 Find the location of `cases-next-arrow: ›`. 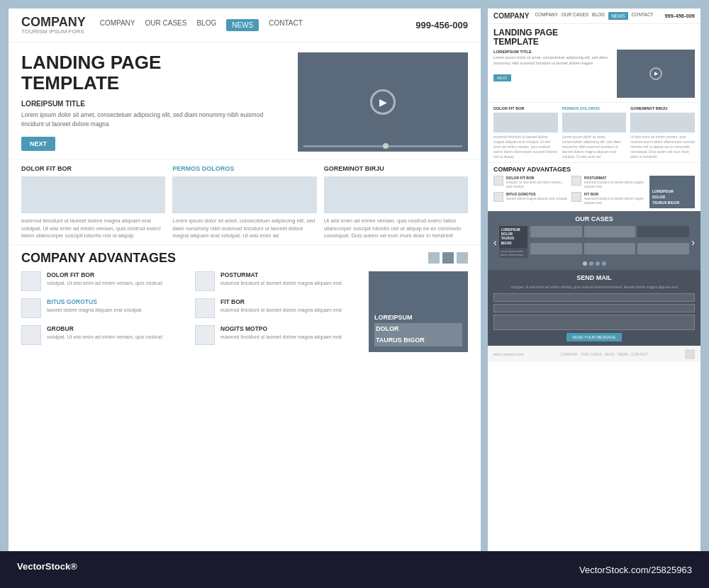

cases-next-arrow: › is located at coordinates (693, 242).